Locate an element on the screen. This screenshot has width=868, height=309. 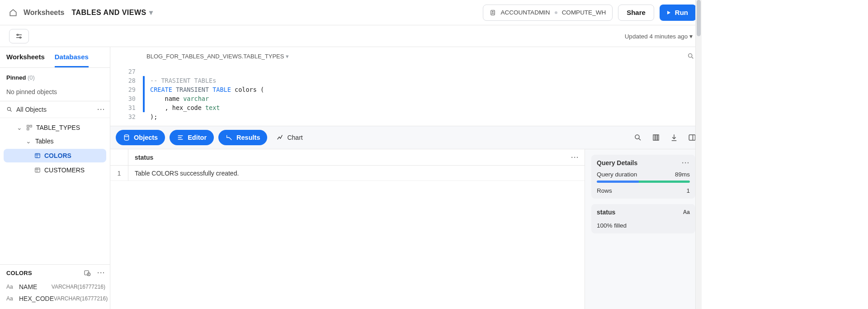
status-column-label: status is located at coordinates (606, 212).